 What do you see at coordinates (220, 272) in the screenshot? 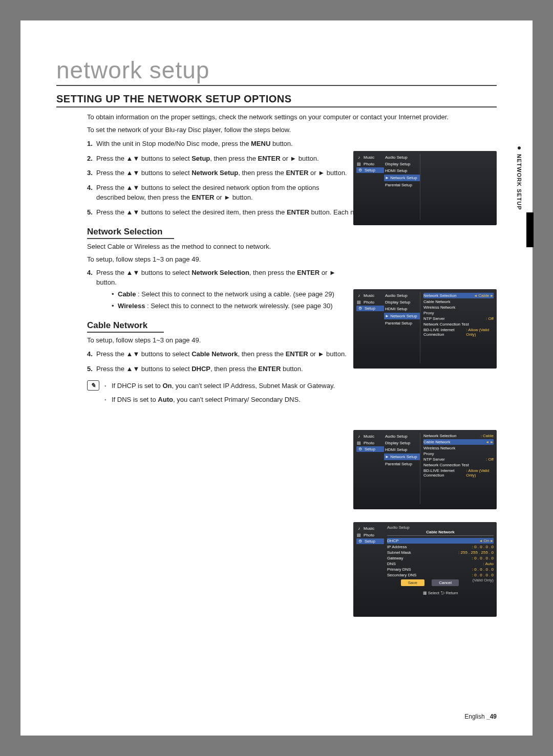
I see `ns-step4-bold: Network Selection` at bounding box center [220, 272].